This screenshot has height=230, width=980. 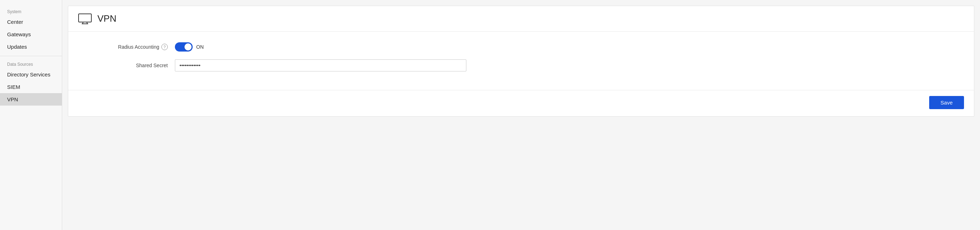 I want to click on radius-accounting-toggle-wrapper: ON, so click(x=321, y=47).